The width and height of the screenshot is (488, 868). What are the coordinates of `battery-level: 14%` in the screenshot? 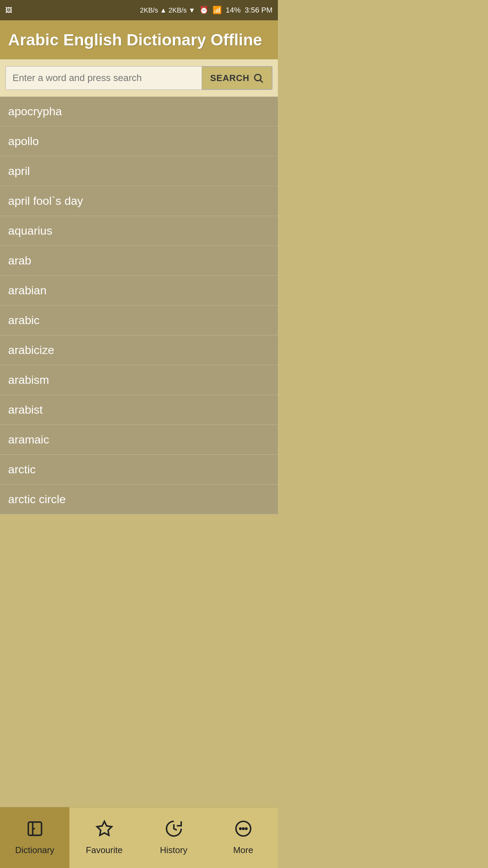 It's located at (233, 10).